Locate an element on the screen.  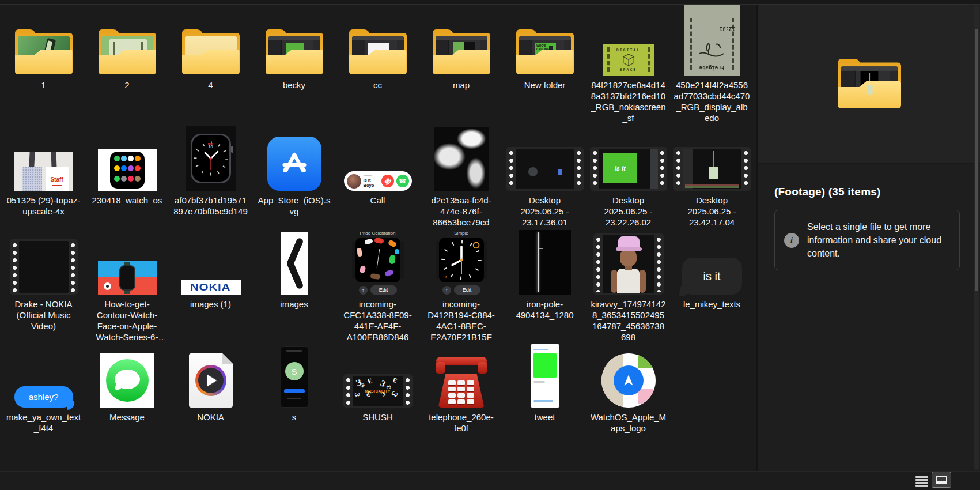
file-thumbnail: NOKIA is located at coordinates (211, 262).